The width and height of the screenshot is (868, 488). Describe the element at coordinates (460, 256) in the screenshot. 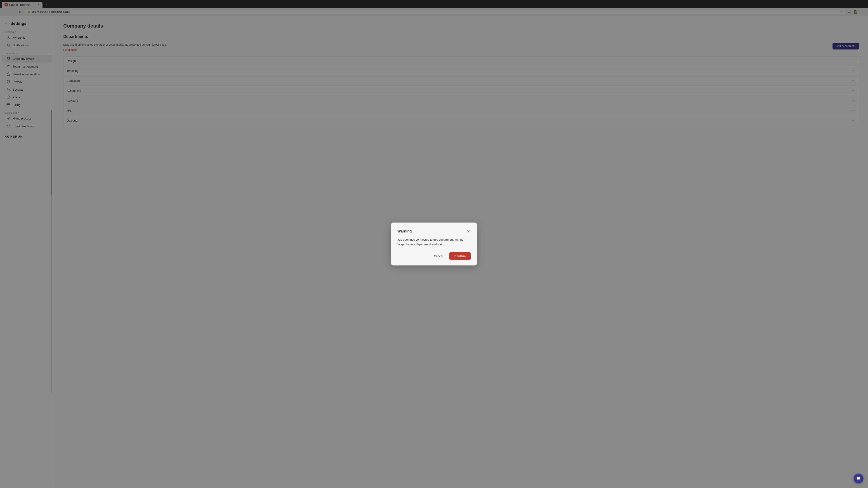

I see `confirm-button: Confirm` at that location.